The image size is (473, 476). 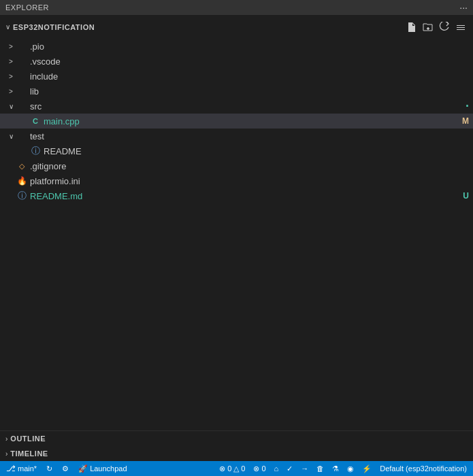 What do you see at coordinates (65, 469) in the screenshot?
I see `remote-status: ⚙` at bounding box center [65, 469].